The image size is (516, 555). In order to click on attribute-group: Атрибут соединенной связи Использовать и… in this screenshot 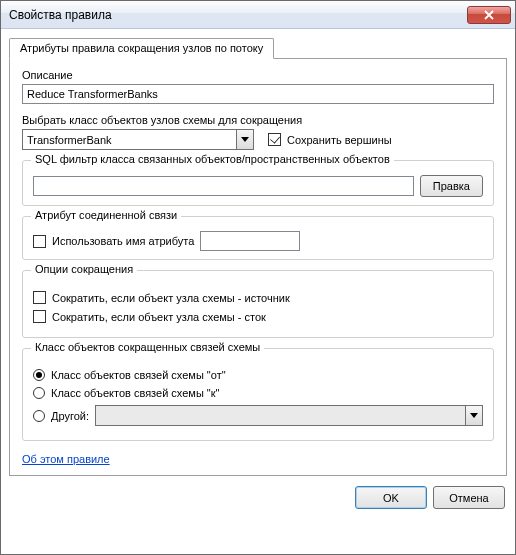, I will do `click(258, 238)`.